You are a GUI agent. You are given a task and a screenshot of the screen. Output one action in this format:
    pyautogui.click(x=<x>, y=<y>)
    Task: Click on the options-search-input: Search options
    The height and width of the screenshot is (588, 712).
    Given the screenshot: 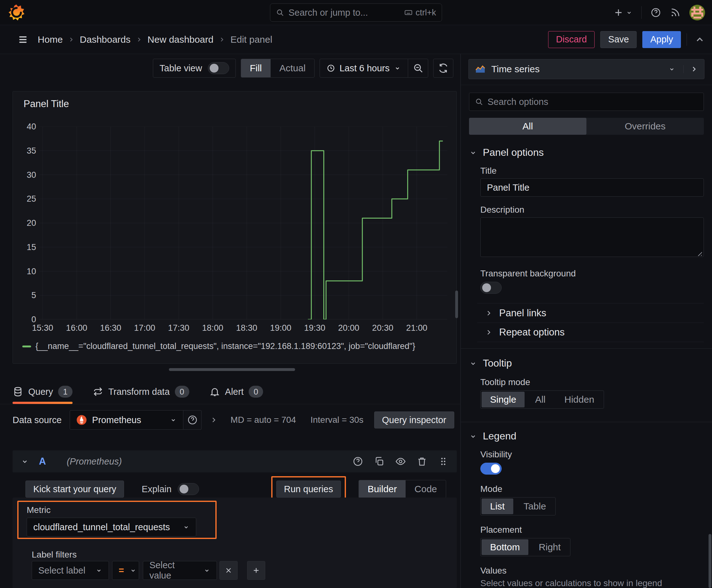 What is the action you would take?
    pyautogui.click(x=586, y=102)
    